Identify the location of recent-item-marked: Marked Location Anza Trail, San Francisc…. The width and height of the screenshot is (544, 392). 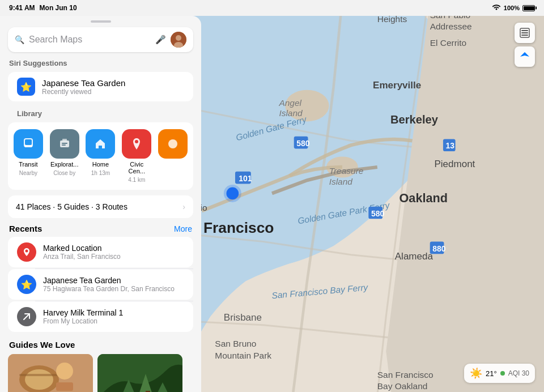
(101, 252).